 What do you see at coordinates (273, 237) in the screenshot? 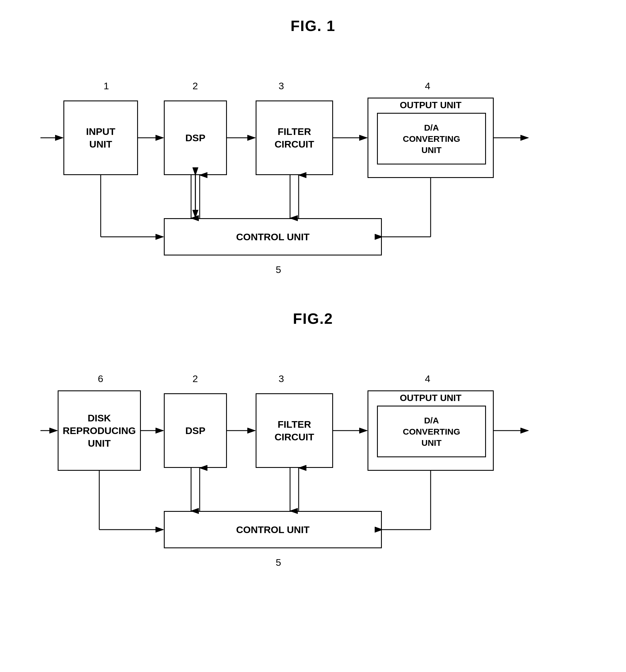
I see `control-unit-label: CONTROL UNIT` at bounding box center [273, 237].